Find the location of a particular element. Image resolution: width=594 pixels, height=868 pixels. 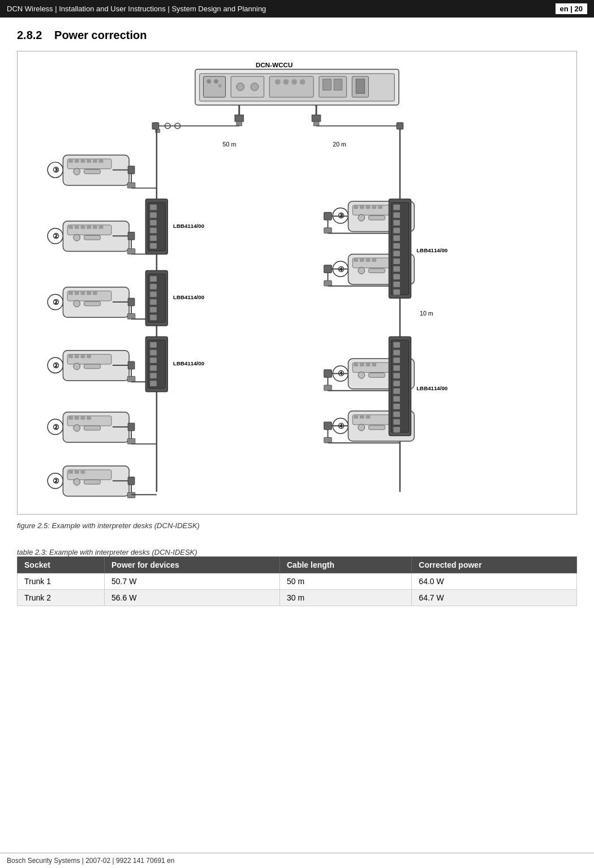

table-header-row: Socket Power for devices Cable length Co… is located at coordinates (298, 565).